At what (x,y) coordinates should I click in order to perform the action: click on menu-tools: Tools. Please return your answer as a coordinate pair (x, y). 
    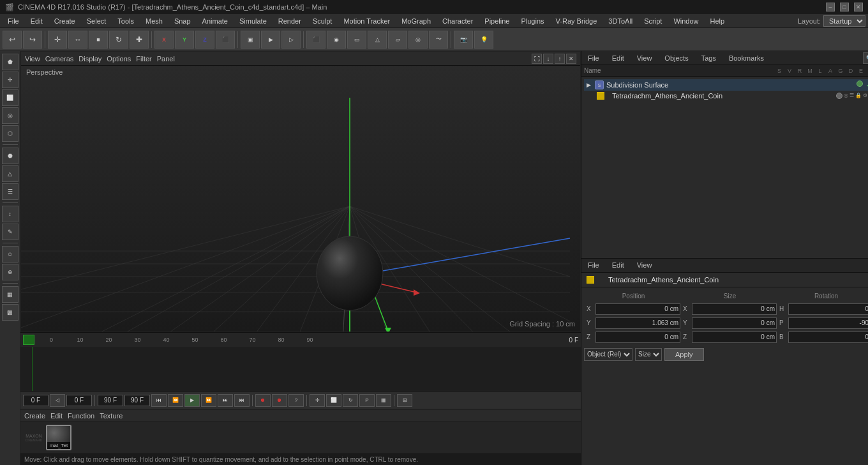
    Looking at the image, I should click on (126, 21).